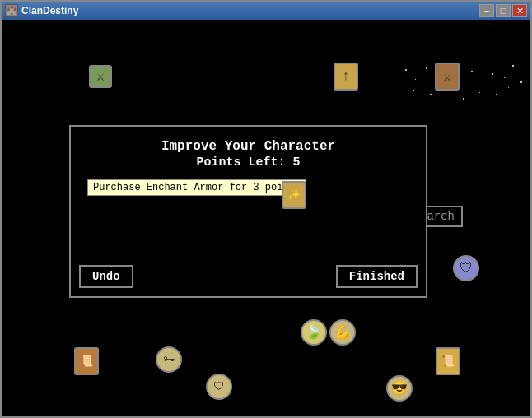 The width and height of the screenshot is (532, 418). What do you see at coordinates (343, 332) in the screenshot?
I see `fist-icon: 💪` at bounding box center [343, 332].